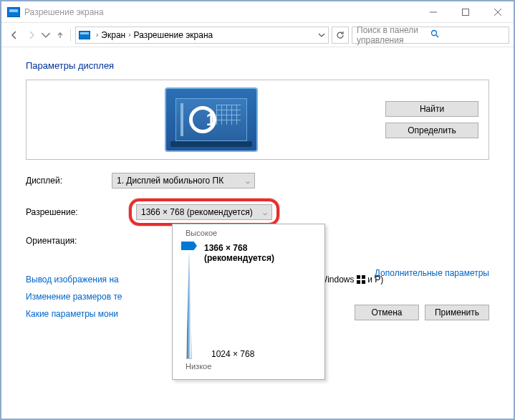 This screenshot has height=420, width=515. I want to click on detect-button: Определить, so click(432, 130).